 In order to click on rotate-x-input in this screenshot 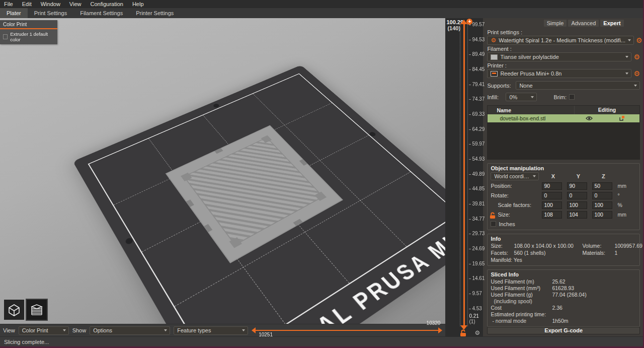, I will do `click(552, 195)`.